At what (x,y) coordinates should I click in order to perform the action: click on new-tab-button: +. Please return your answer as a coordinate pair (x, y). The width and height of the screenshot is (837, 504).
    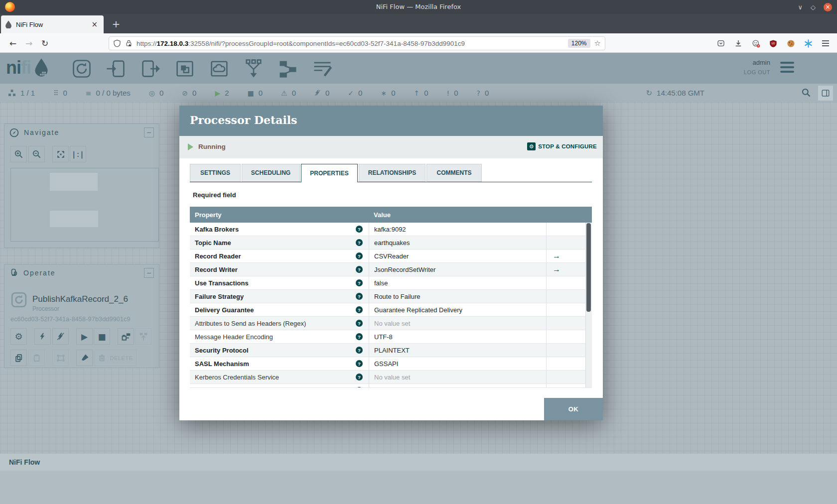
    Looking at the image, I should click on (116, 24).